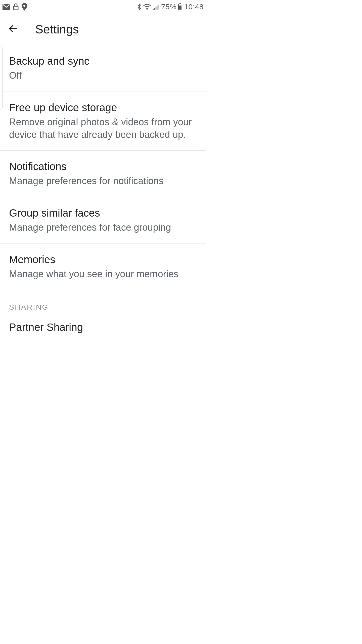 The height and width of the screenshot is (644, 362). Describe the element at coordinates (103, 213) in the screenshot. I see `setting-title: Group similar faces` at that location.